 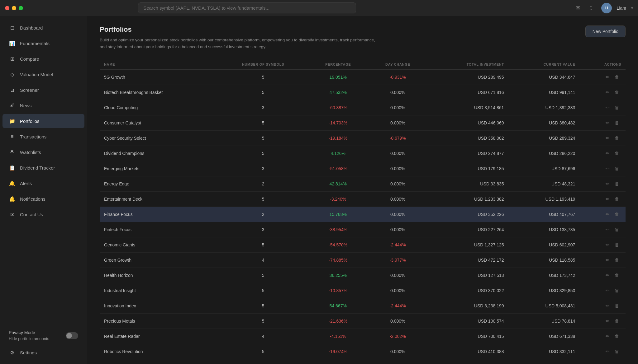 I want to click on table-row: Real Estate Radar 4 -4.151% -2.002% USD …, so click(x=363, y=337).